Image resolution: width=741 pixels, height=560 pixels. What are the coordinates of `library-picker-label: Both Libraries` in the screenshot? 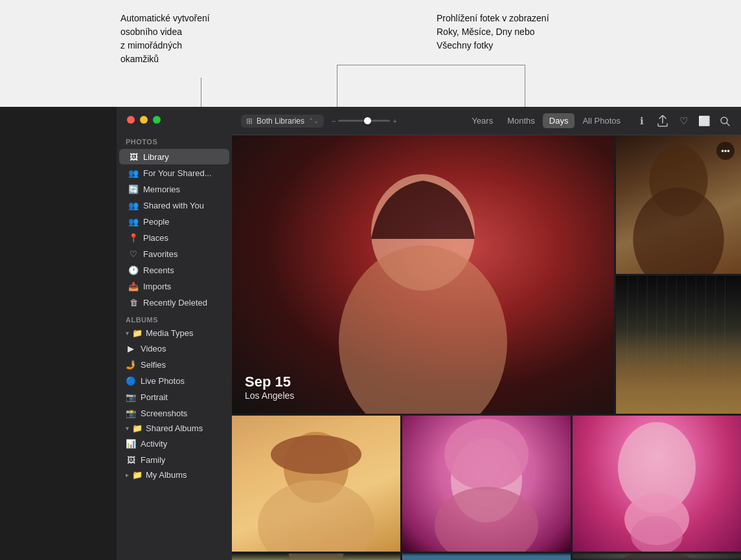 It's located at (280, 121).